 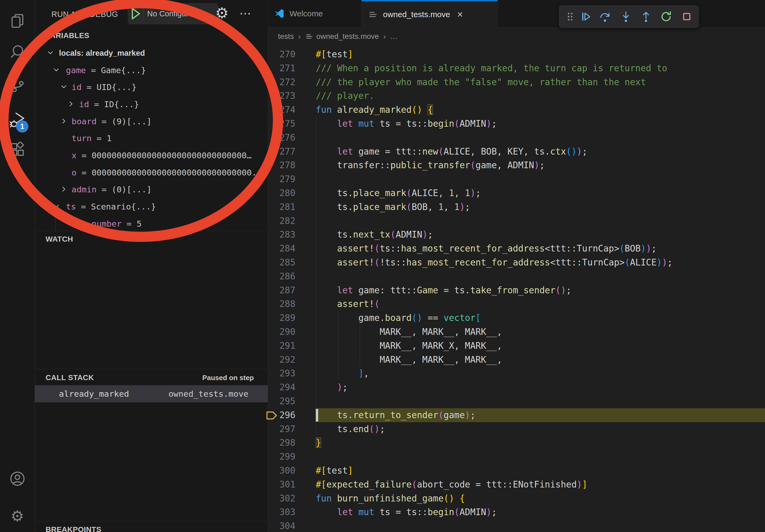 What do you see at coordinates (151, 378) in the screenshot?
I see `section-call-stack: CALL STACK Paused on step` at bounding box center [151, 378].